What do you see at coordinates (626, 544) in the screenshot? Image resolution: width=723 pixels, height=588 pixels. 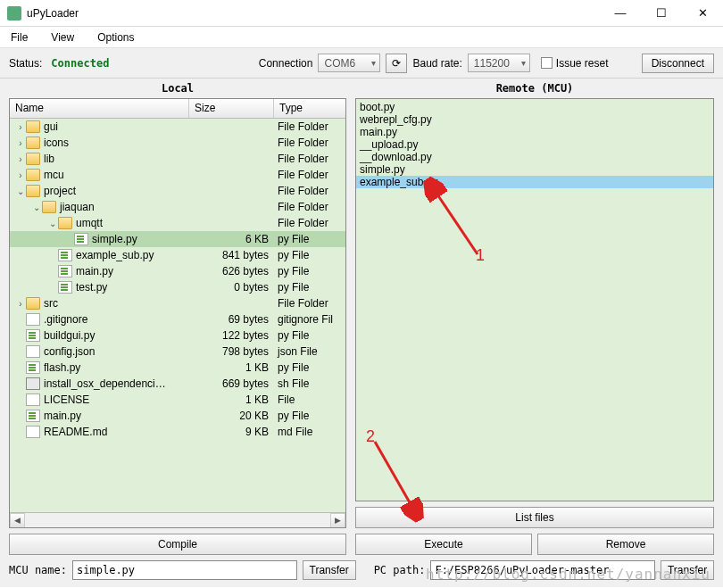 I see `remove-button: Remove` at bounding box center [626, 544].